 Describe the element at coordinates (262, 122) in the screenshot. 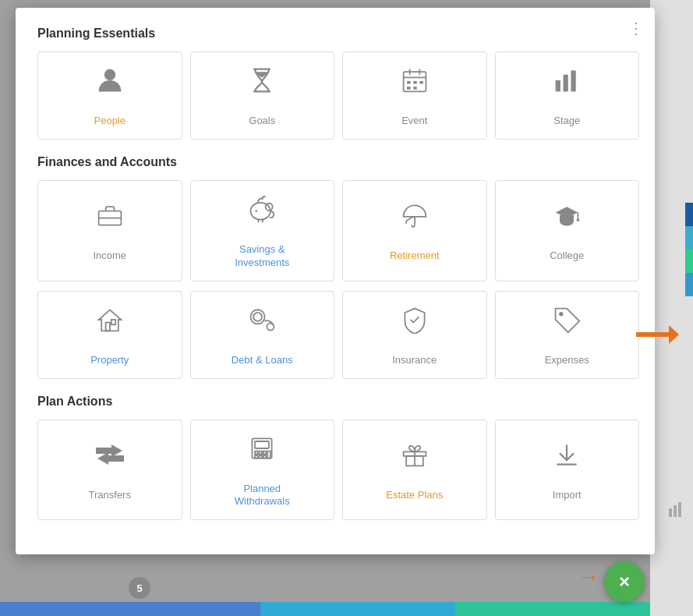

I see `card-goals-label: Goals` at that location.